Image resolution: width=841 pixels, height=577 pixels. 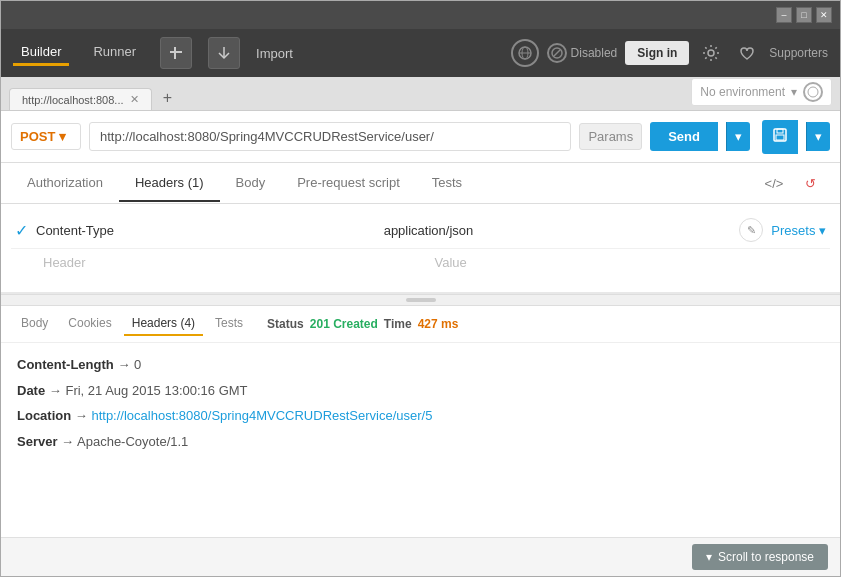 I want to click on splitter-grip, so click(x=421, y=300).